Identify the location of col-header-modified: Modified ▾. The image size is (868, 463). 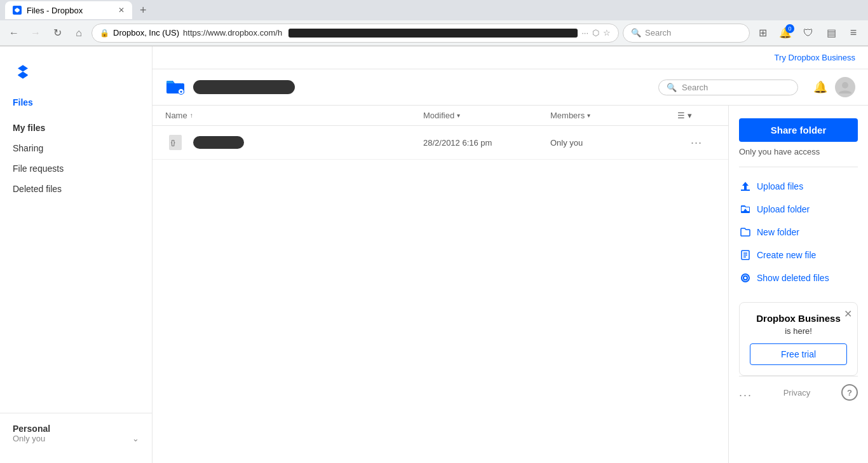
(487, 116).